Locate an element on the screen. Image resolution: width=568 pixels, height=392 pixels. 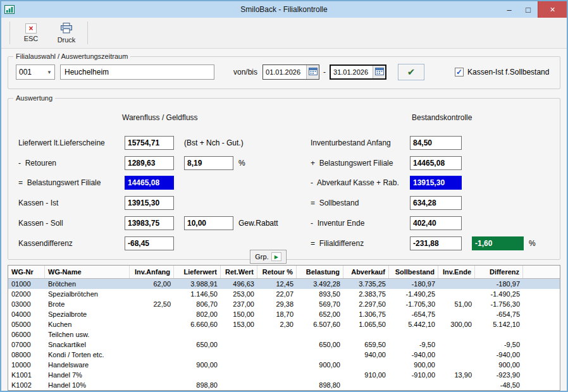
table-column-header: Inv.Ende is located at coordinates (457, 272).